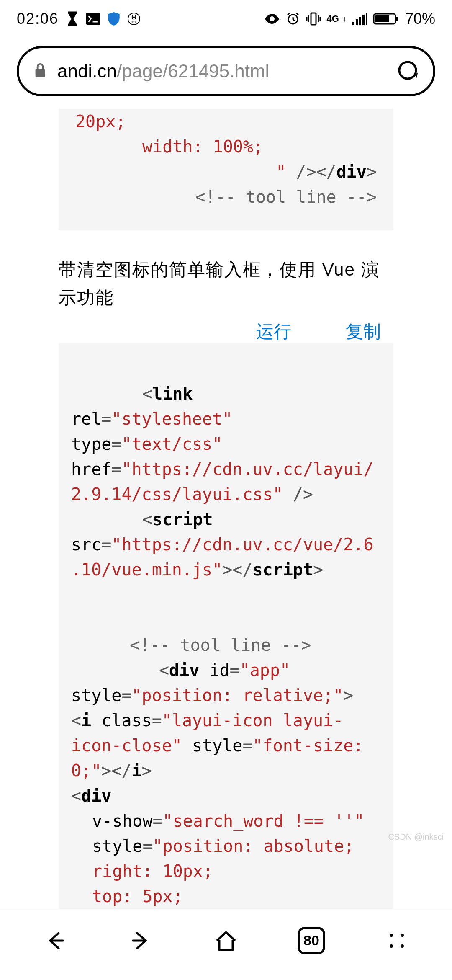  Describe the element at coordinates (226, 19) in the screenshot. I see `status-bar: 02:06 M京东 4G↑↓ 70%` at that location.